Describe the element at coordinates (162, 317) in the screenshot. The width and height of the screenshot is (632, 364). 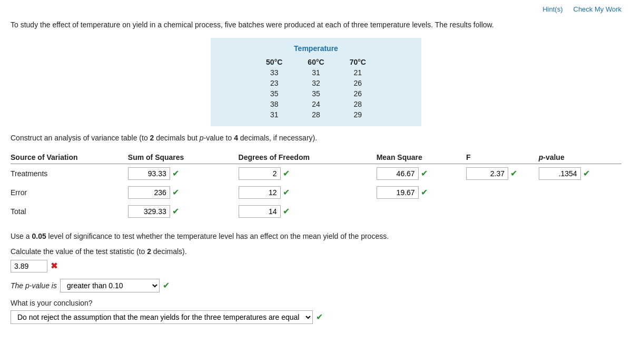
I see `conclusion-select: Do not reject the assumption that the me…` at that location.